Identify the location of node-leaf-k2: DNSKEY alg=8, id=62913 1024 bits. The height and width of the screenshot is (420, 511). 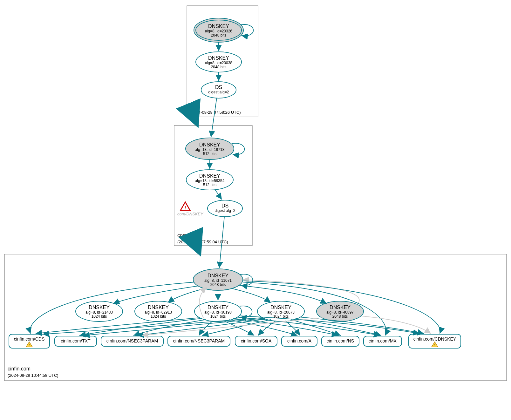
(158, 311).